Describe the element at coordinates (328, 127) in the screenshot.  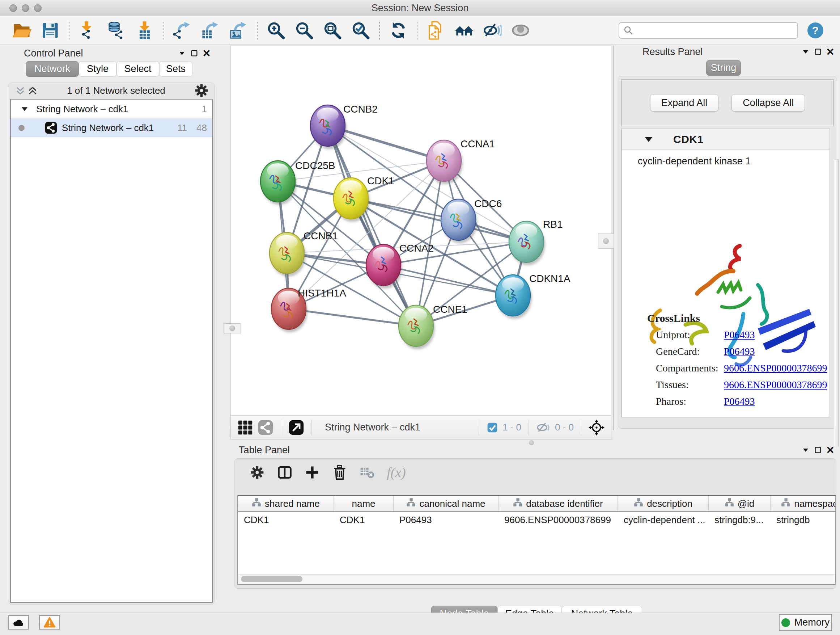
I see `node-CCNB2` at that location.